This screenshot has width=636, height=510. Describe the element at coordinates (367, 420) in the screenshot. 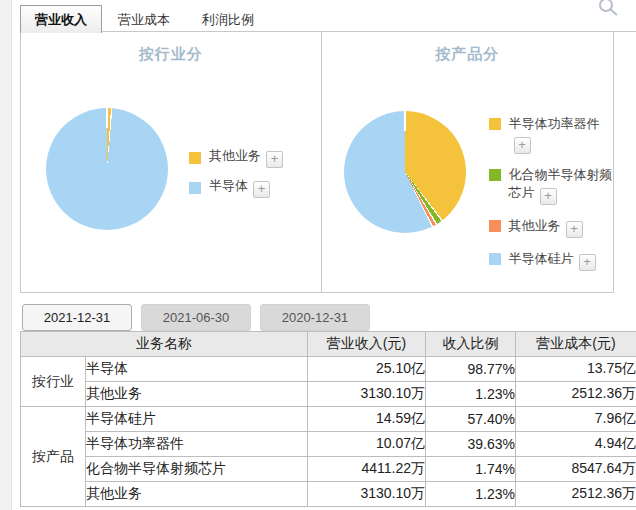

I see `value-cell: 14.59亿` at that location.